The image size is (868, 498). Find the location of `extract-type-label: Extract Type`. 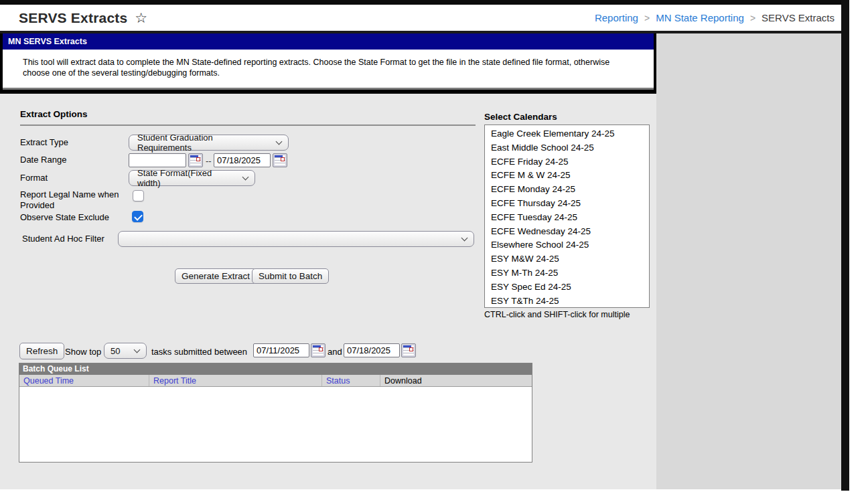

extract-type-label: Extract Type is located at coordinates (44, 142).